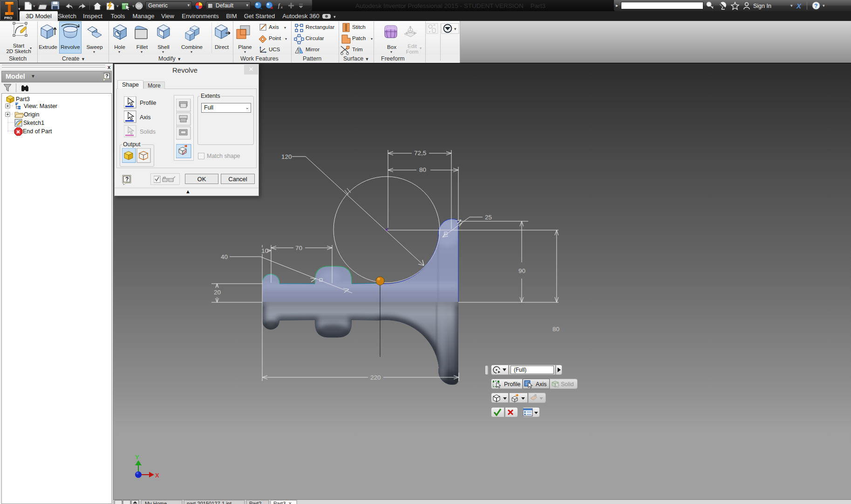  I want to click on svg-text: Sketch1, so click(34, 123).